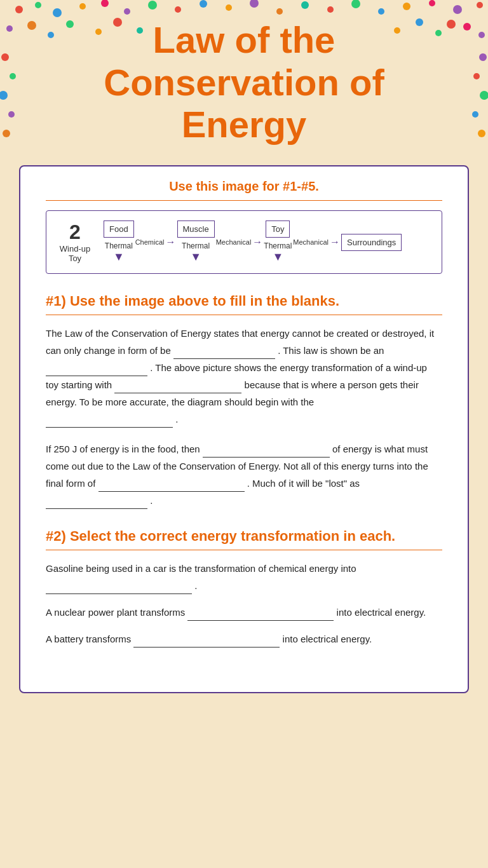 The image size is (488, 868). Describe the element at coordinates (371, 243) in the screenshot. I see `surroundings-box: Surroundings` at that location.